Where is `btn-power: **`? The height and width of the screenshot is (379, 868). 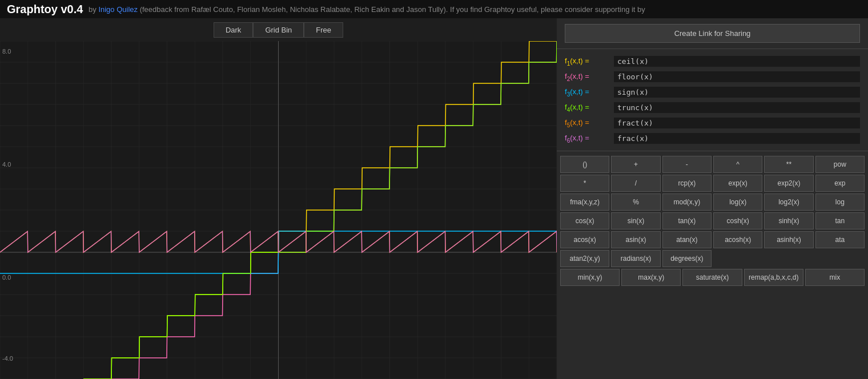 btn-power: ** is located at coordinates (789, 164).